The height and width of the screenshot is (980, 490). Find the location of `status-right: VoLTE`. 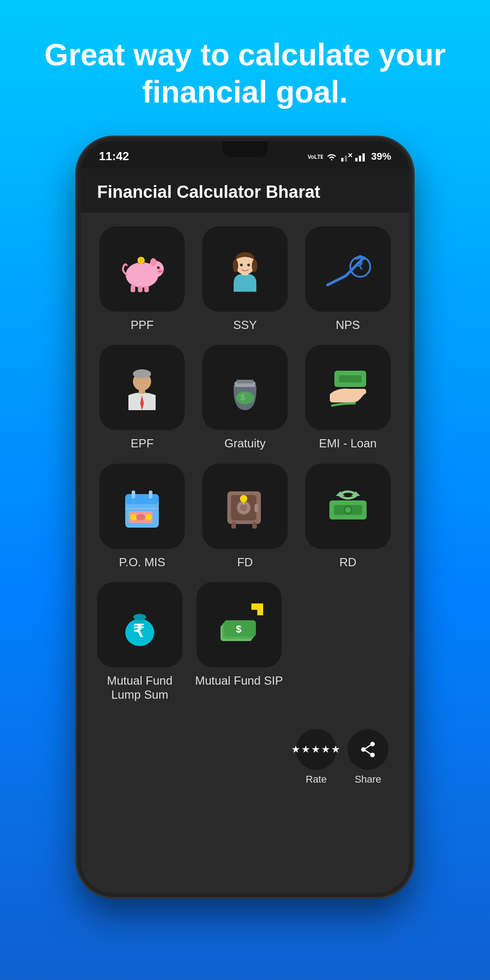

status-right: VoLTE is located at coordinates (349, 157).